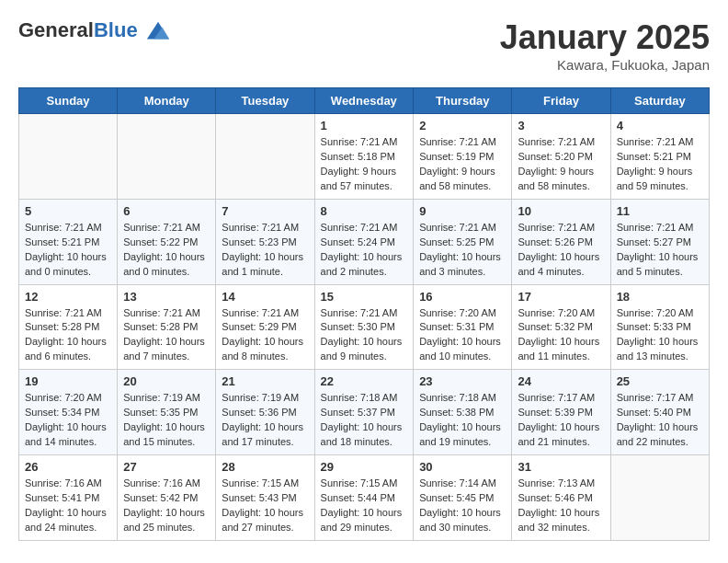 The width and height of the screenshot is (728, 563). I want to click on weekday-header-row: SundayMondayTuesdayWednesdayThursdayFrid…, so click(364, 101).